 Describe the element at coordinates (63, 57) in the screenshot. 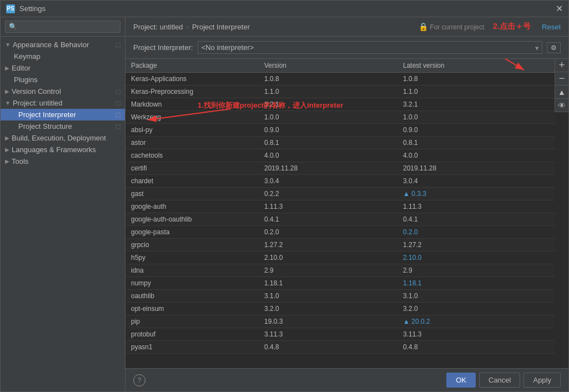

I see `sidebar-item-keymap: Keymap` at that location.